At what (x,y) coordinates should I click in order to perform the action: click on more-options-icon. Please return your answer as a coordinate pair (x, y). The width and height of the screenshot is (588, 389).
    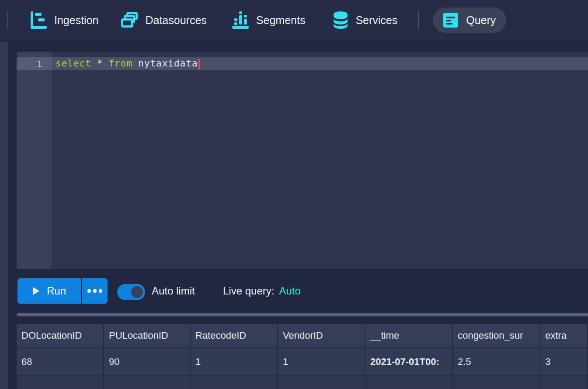
    Looking at the image, I should click on (95, 291).